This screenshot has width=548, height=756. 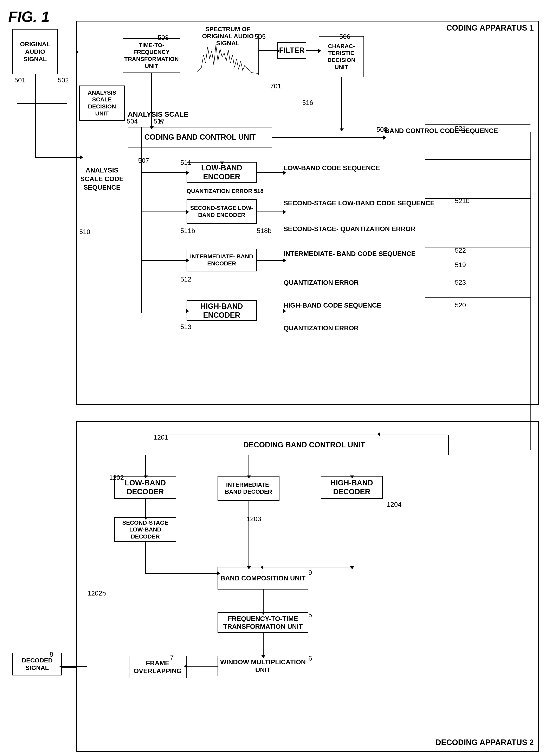 What do you see at coordinates (164, 173) in the screenshot?
I see `arrow-main-lbe` at bounding box center [164, 173].